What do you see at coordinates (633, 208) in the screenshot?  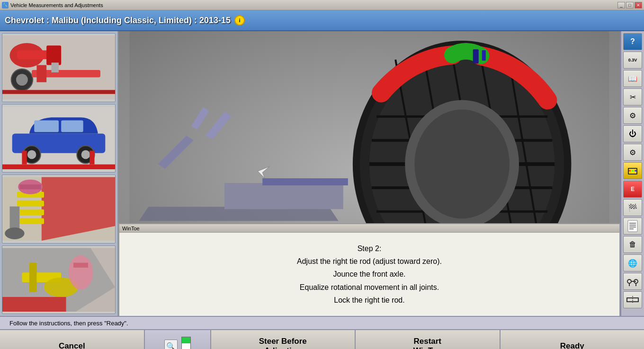 I see `checkered-flag-button: 🏁` at bounding box center [633, 208].